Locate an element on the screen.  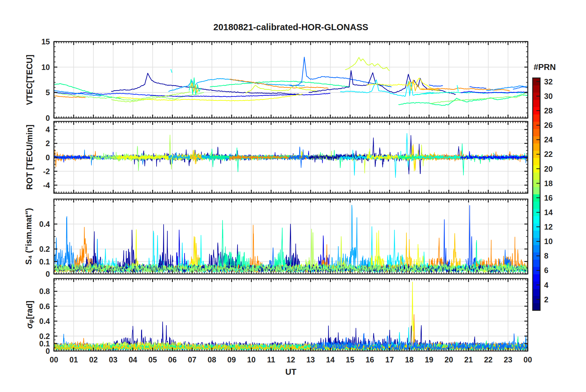
colorbar-tick-label: 2 is located at coordinates (546, 300).